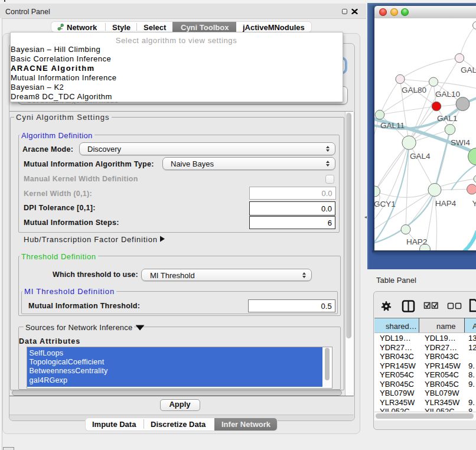 The width and height of the screenshot is (476, 450). I want to click on svg-text: GAL11, so click(392, 125).